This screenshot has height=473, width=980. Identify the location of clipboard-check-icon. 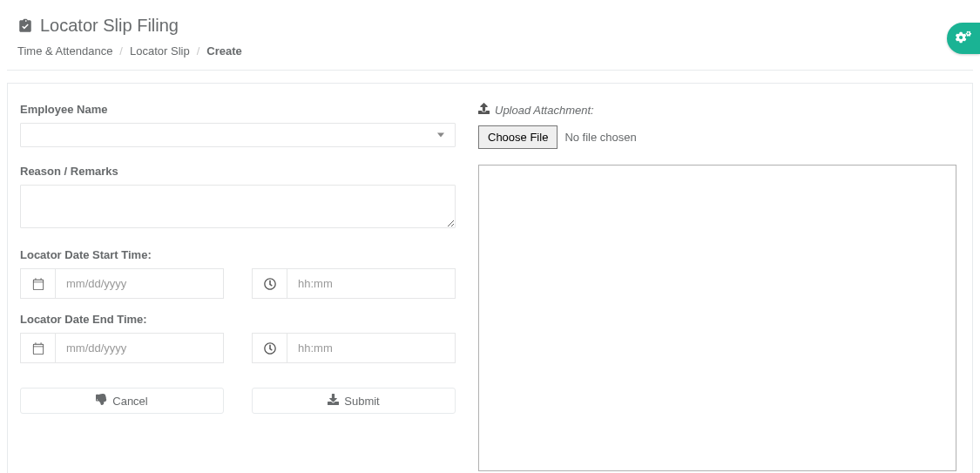
(25, 26).